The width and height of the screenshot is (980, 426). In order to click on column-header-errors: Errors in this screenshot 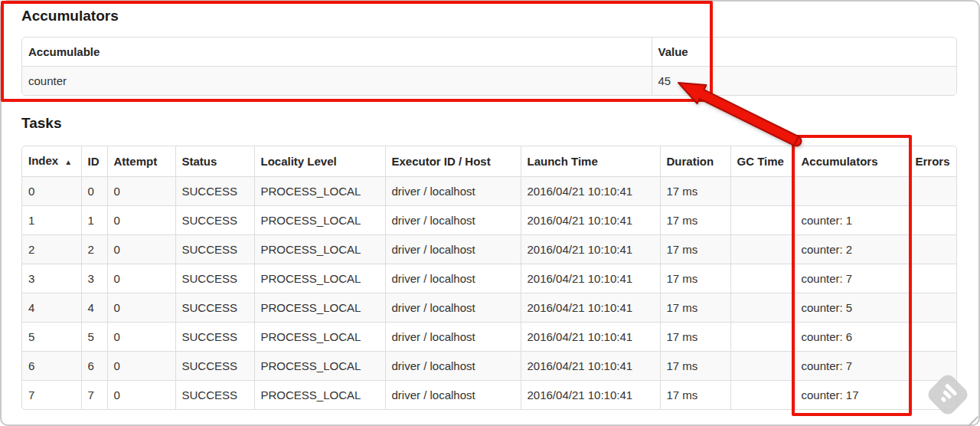, I will do `click(933, 162)`.